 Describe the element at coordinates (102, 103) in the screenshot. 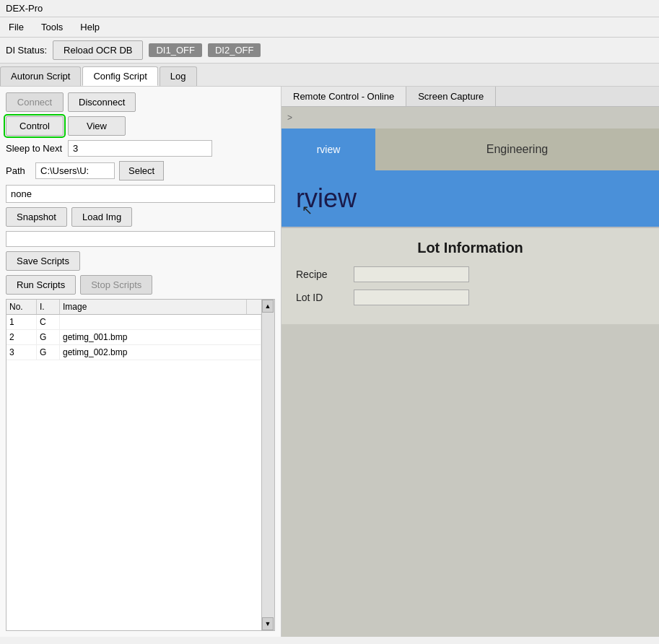

I see `disconnect-button: Disconnect` at that location.